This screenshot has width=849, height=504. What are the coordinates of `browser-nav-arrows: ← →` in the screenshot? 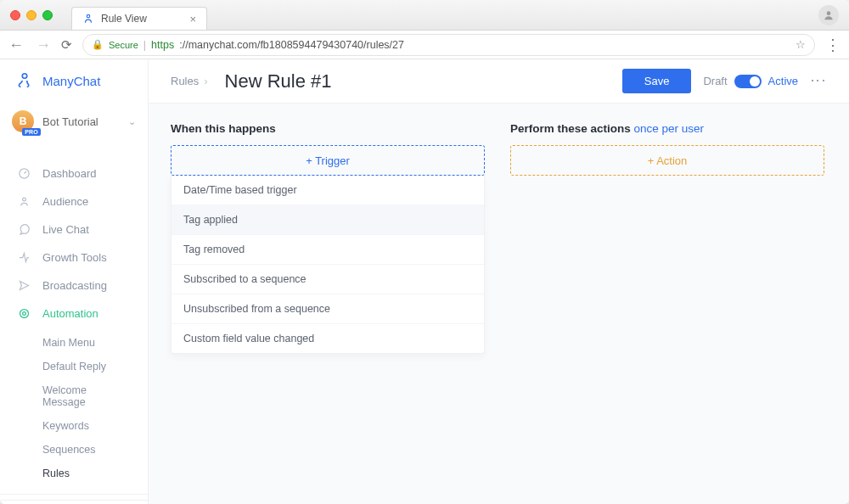 It's located at (30, 45).